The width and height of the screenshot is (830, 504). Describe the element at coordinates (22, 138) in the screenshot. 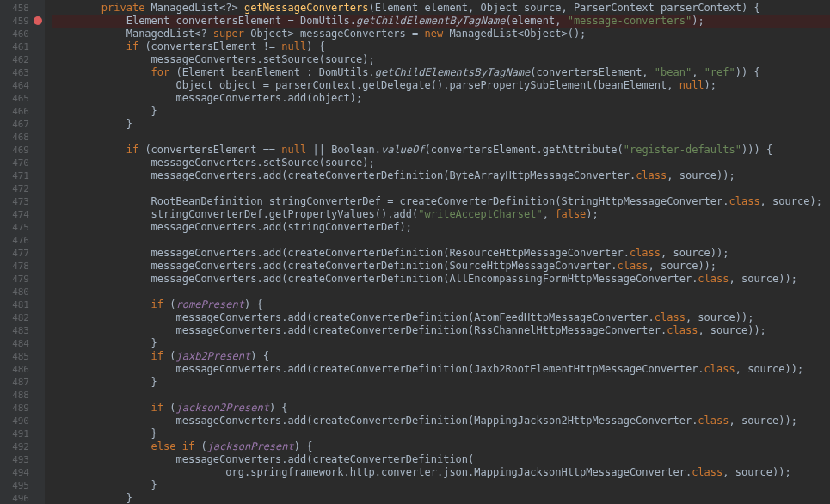

I see `line-number: 468` at that location.